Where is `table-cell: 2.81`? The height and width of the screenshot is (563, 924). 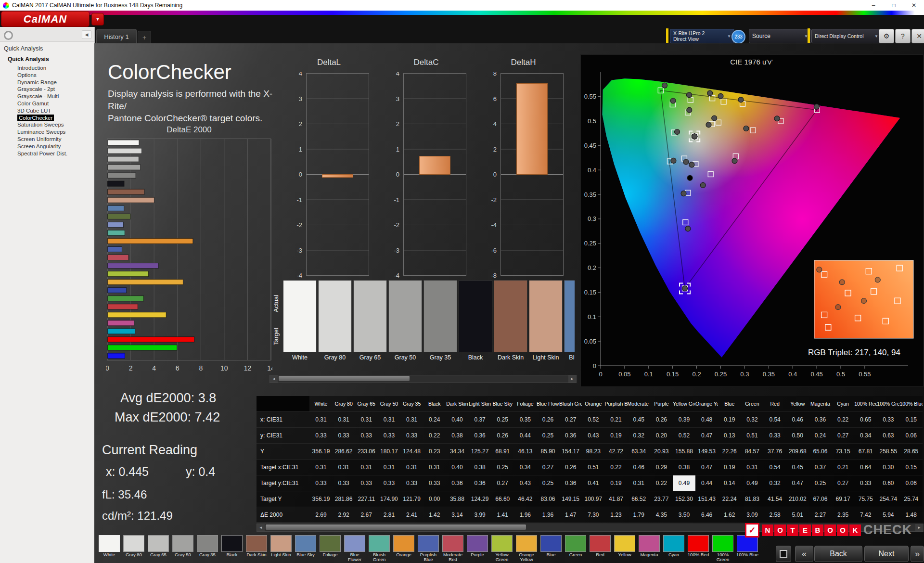
table-cell: 2.81 is located at coordinates (389, 515).